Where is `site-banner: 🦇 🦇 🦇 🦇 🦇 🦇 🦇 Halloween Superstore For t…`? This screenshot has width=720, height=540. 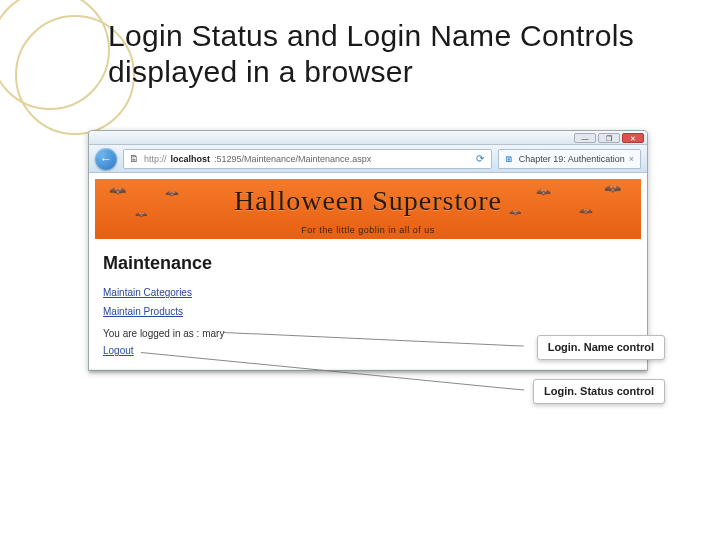
site-banner: 🦇 🦇 🦇 🦇 🦇 🦇 🦇 Halloween Superstore For t… is located at coordinates (368, 209).